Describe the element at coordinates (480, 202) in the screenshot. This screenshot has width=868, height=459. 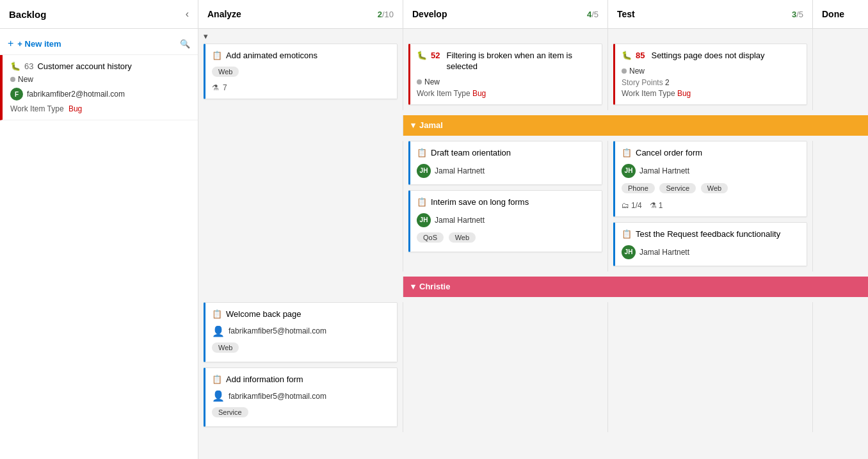
I see `card-title-text: Interim save on long forms` at that location.